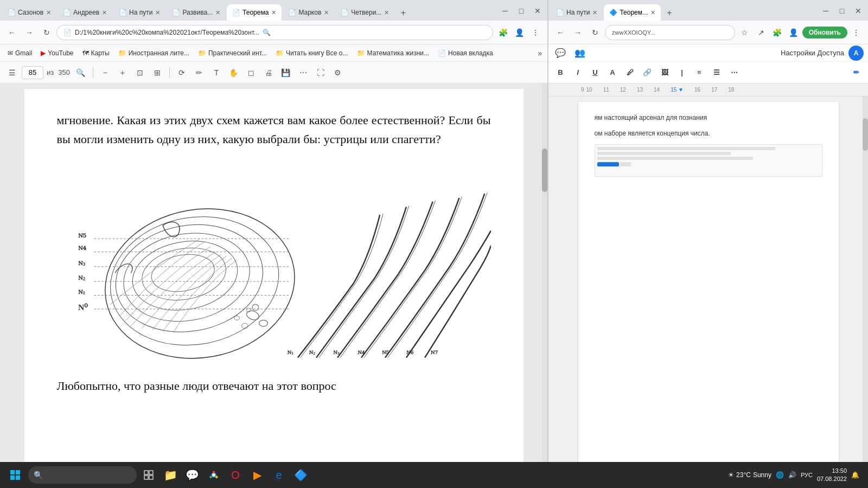 The height and width of the screenshot is (488, 868). Describe the element at coordinates (85, 12) in the screenshot. I see `tab-andreev: 📄 Андреев ✕` at that location.